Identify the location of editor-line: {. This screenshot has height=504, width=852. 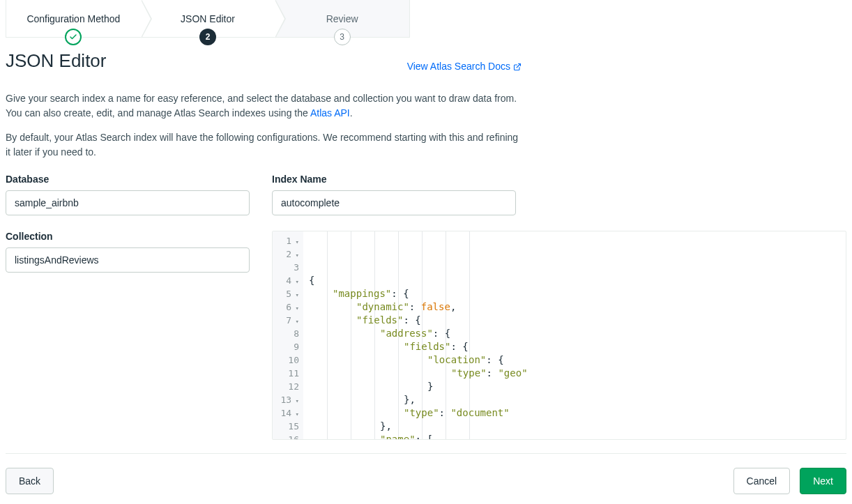
(576, 280).